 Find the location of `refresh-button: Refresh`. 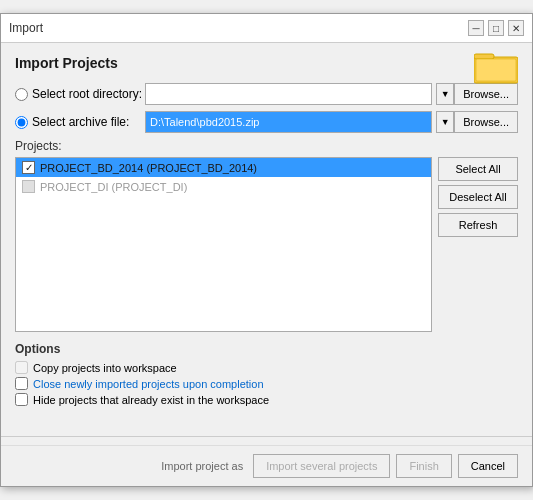

refresh-button: Refresh is located at coordinates (478, 225).